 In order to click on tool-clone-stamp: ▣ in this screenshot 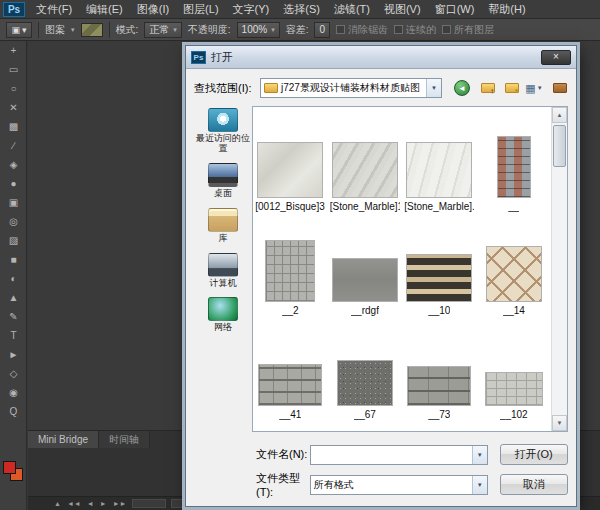, I will do `click(14, 202)`.